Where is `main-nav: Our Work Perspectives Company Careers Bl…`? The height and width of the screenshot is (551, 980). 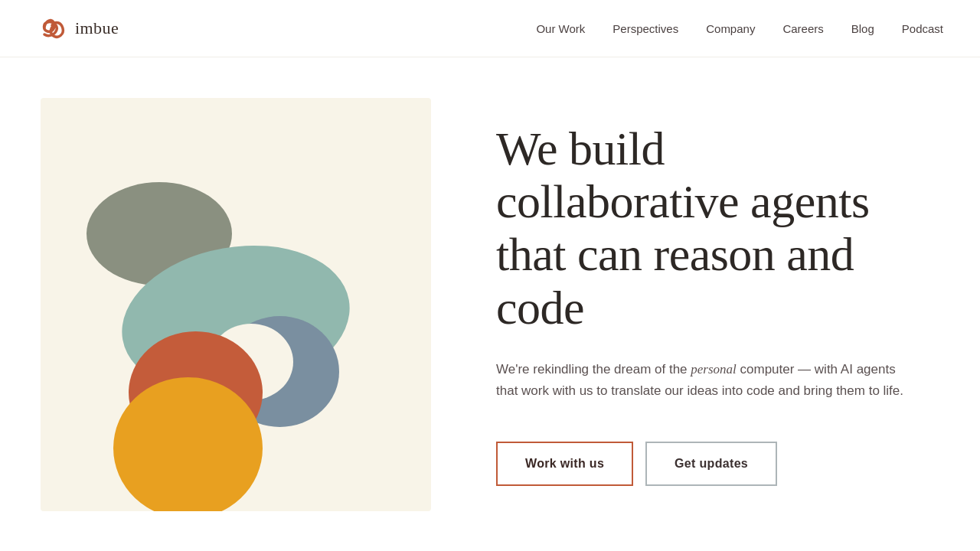
main-nav: Our Work Perspectives Company Careers Bl… is located at coordinates (740, 29).